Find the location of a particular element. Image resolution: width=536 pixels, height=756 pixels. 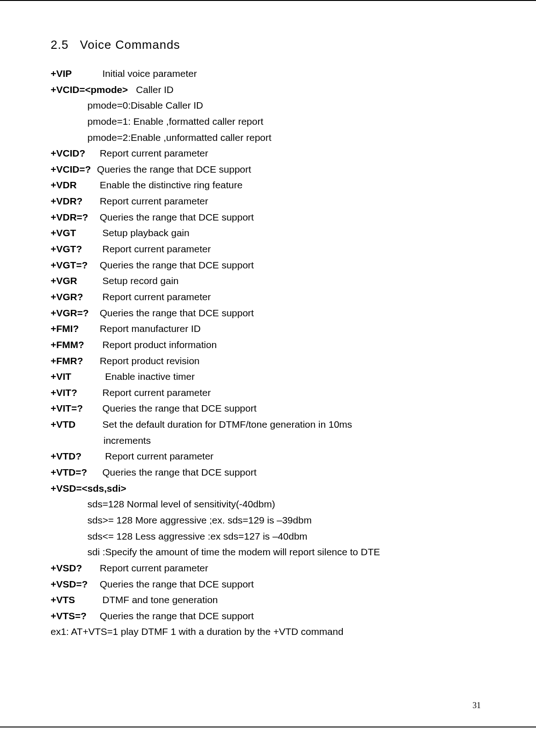

cmd-desc: Setup record gain is located at coordinates (141, 281).